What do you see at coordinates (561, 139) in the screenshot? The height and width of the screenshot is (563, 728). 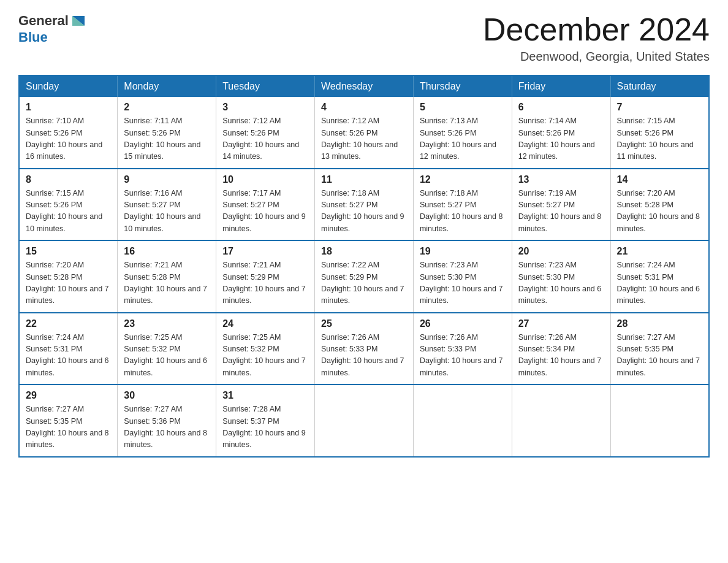 I see `day-info: Sunrise: 7:14 AMSunset: 5:26 PMDaylight:…` at bounding box center [561, 139].